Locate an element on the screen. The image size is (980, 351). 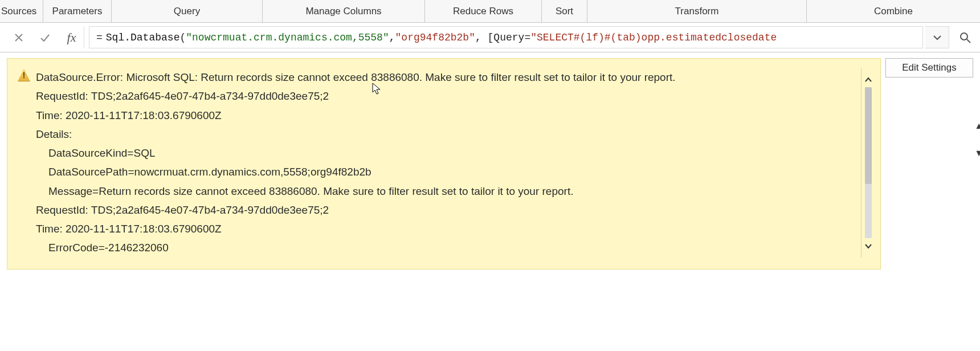
formula-expand-button is located at coordinates (937, 38).